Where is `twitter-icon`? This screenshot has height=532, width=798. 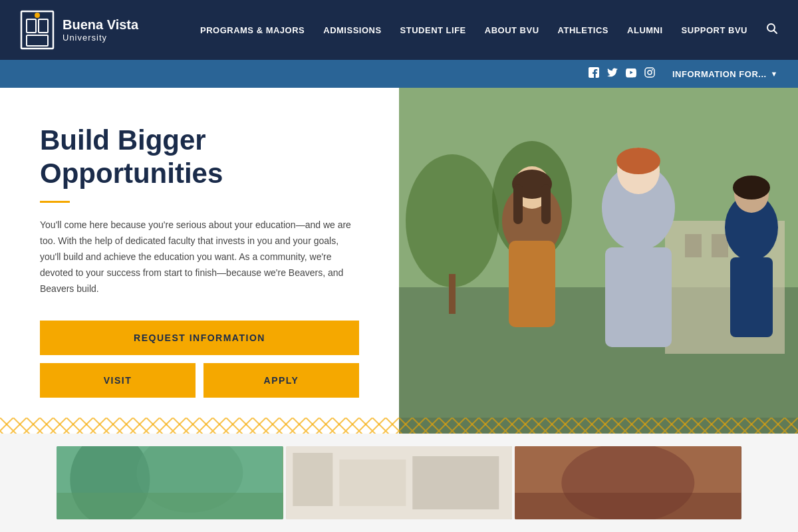
twitter-icon is located at coordinates (612, 74).